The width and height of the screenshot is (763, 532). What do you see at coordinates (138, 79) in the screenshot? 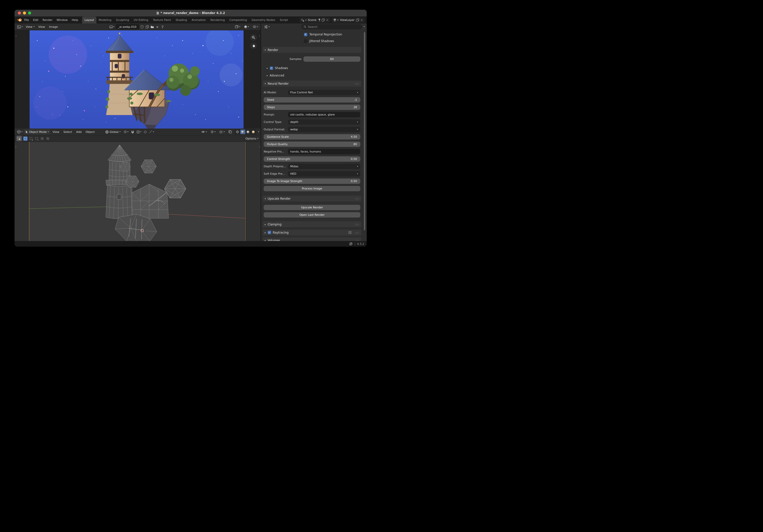
I see `image-editor-area: › ‹` at bounding box center [138, 79].